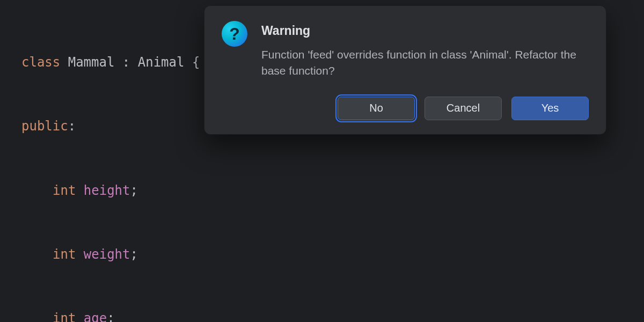  Describe the element at coordinates (107, 191) in the screenshot. I see `field-height: height` at that location.